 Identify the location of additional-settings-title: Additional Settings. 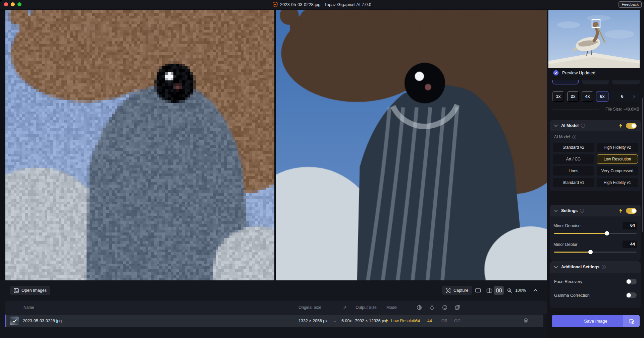
(580, 267).